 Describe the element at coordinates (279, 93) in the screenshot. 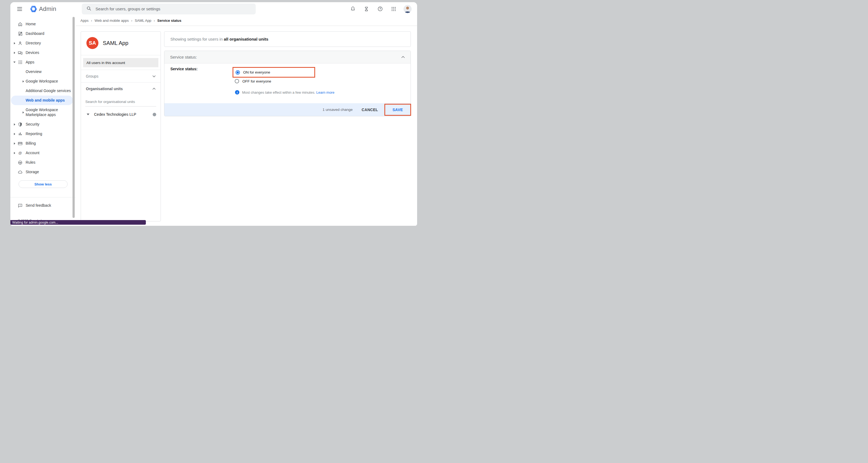

I see `info-text: Most changes take effect within a few mi…` at that location.